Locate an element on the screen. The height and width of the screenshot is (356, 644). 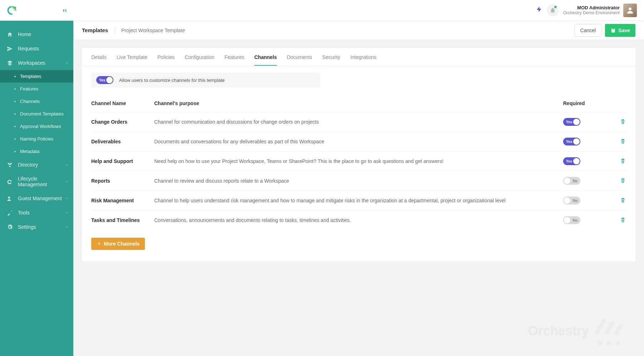
table-row: Help and SupportNeed help on how to use … is located at coordinates (358, 161).